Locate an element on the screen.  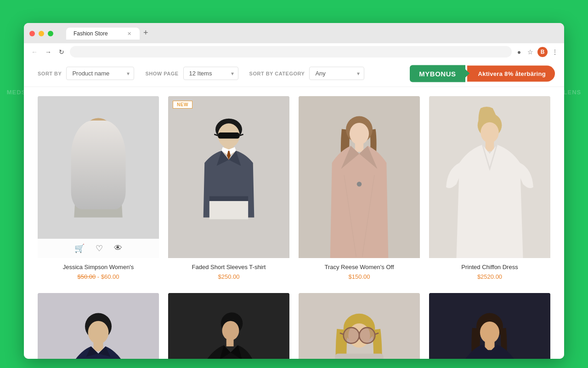
product-info-4: Printed Chiffon Dress $2520.00 is located at coordinates (490, 271).